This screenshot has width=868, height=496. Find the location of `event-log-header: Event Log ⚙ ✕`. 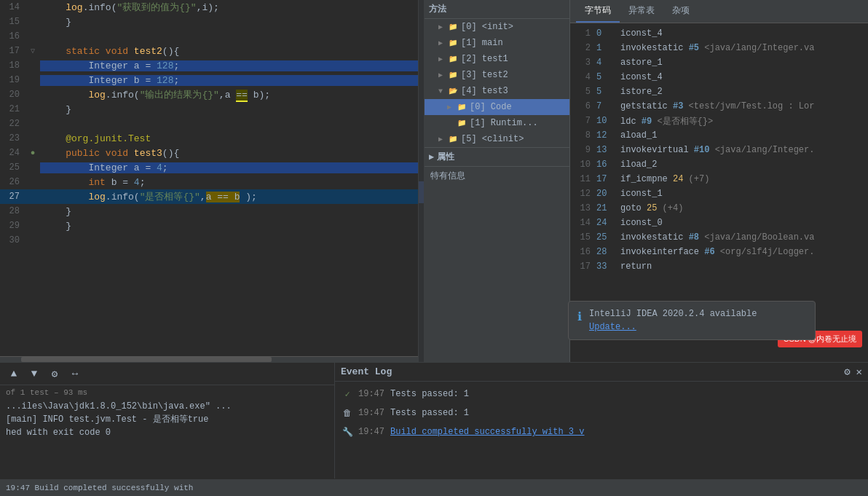

event-log-header: Event Log ⚙ ✕ is located at coordinates (601, 372).